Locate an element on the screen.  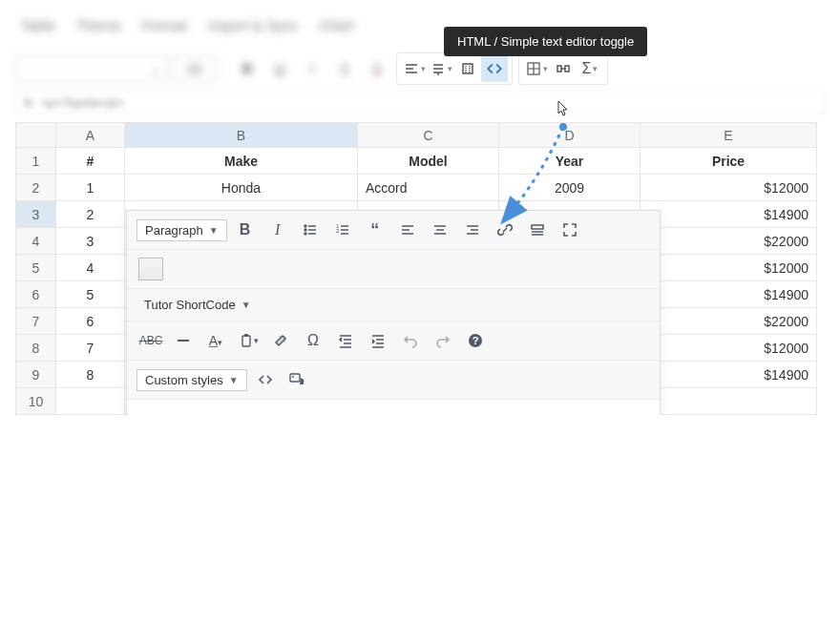
rte-align-left-button is located at coordinates (408, 230).